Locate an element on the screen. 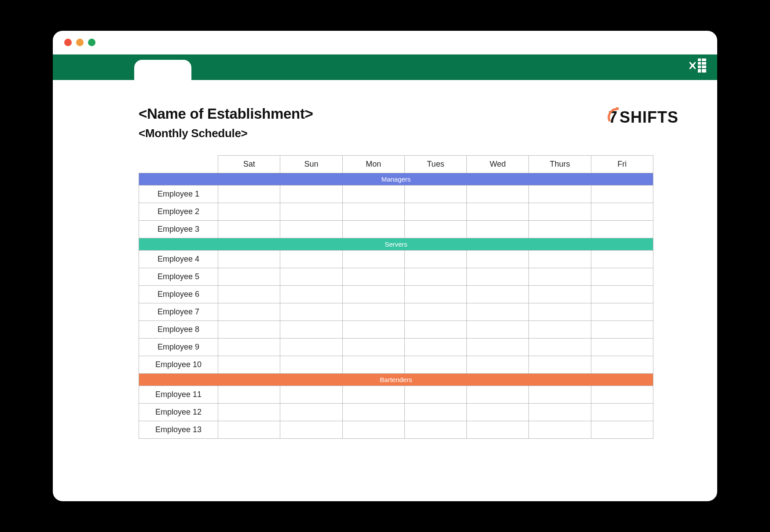 This screenshot has width=770, height=532. zoom-dot is located at coordinates (92, 42).